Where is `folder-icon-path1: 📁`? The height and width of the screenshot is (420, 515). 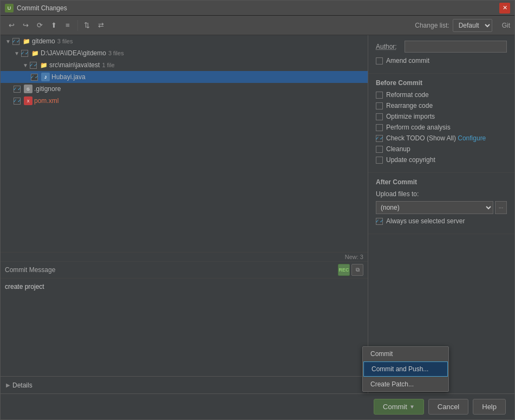 folder-icon-path1: 📁 is located at coordinates (35, 53).